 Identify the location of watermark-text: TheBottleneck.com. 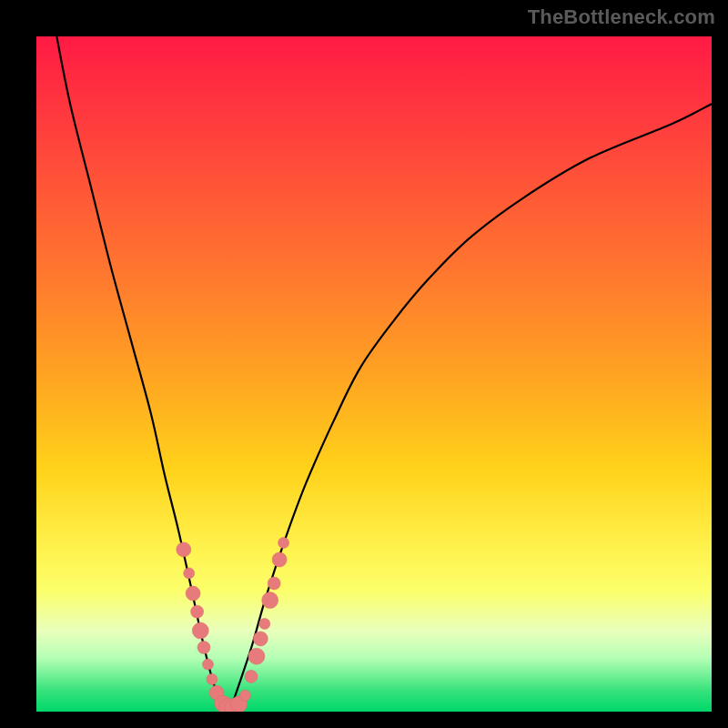
(622, 17).